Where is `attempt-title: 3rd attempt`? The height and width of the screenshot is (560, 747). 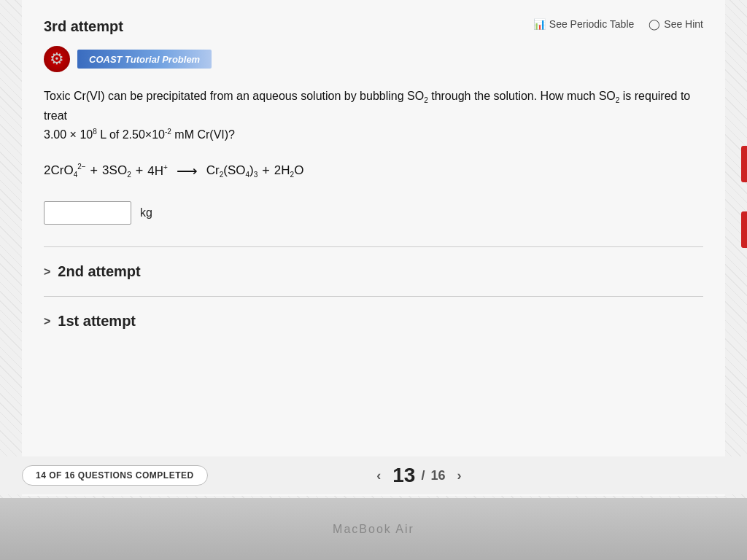
attempt-title: 3rd attempt is located at coordinates (83, 25).